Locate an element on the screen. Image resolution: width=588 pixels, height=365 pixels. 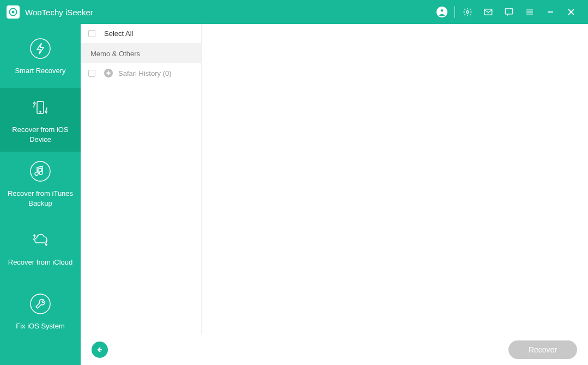
sidebar-item-label: Smart Recovery is located at coordinates (40, 71).